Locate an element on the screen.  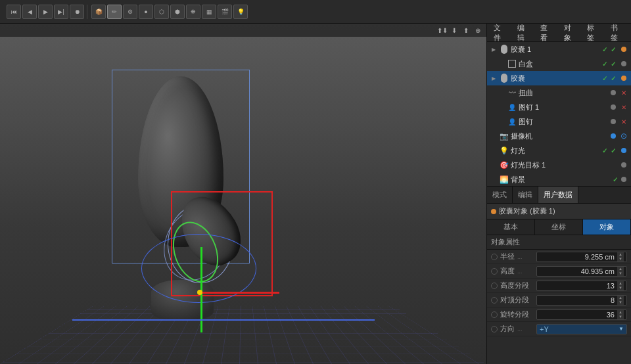
x-icon-tw: ✕ is located at coordinates (624, 93).